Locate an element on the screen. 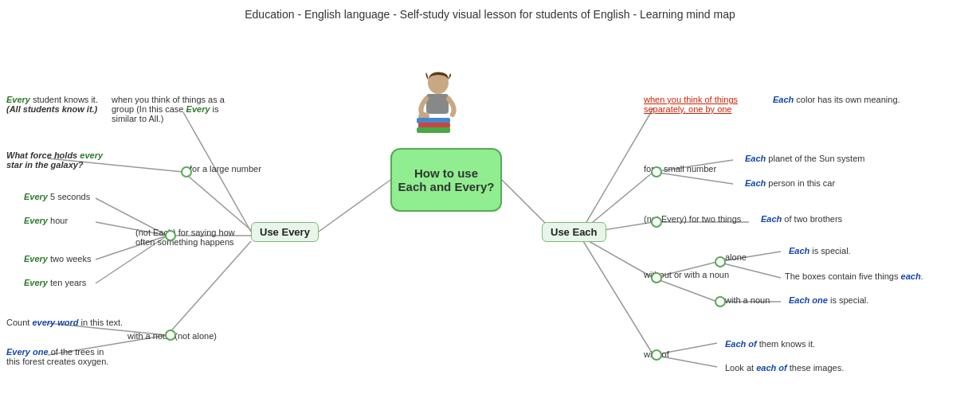  use-every-node: Use Every is located at coordinates (285, 232).